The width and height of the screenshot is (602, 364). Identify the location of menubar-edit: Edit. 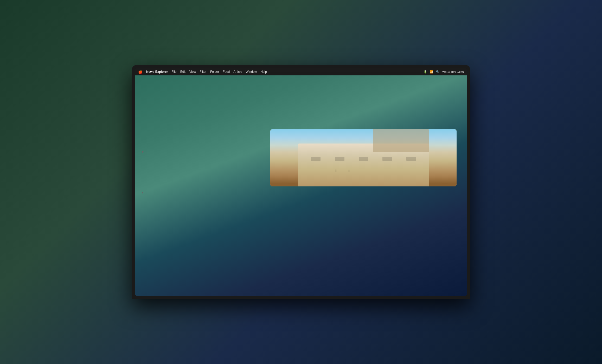
(183, 72).